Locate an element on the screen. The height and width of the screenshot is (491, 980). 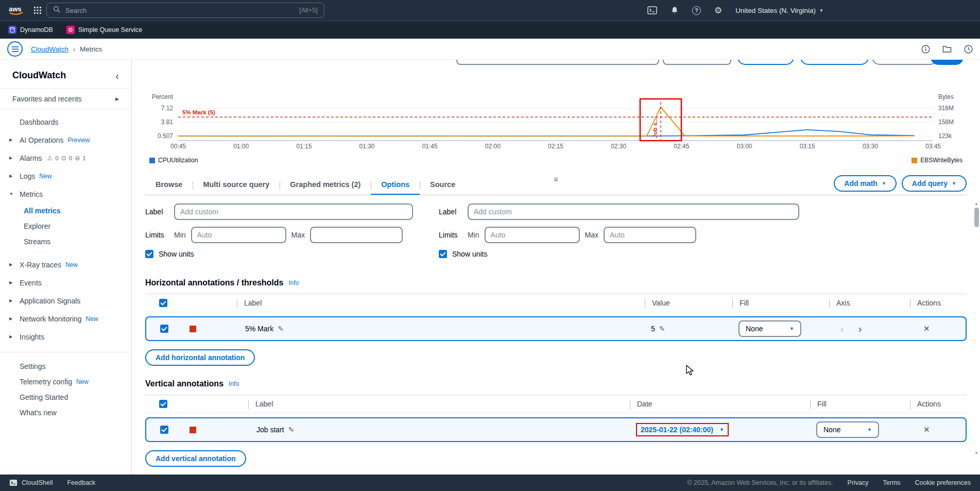
global-search: [Alt+S] is located at coordinates (185, 10).